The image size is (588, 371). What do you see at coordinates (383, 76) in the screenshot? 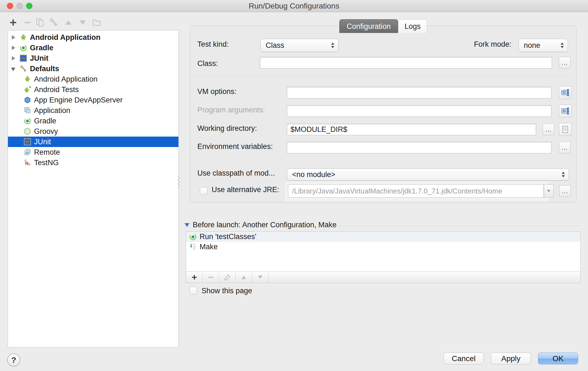
I see `section-divider` at bounding box center [383, 76].